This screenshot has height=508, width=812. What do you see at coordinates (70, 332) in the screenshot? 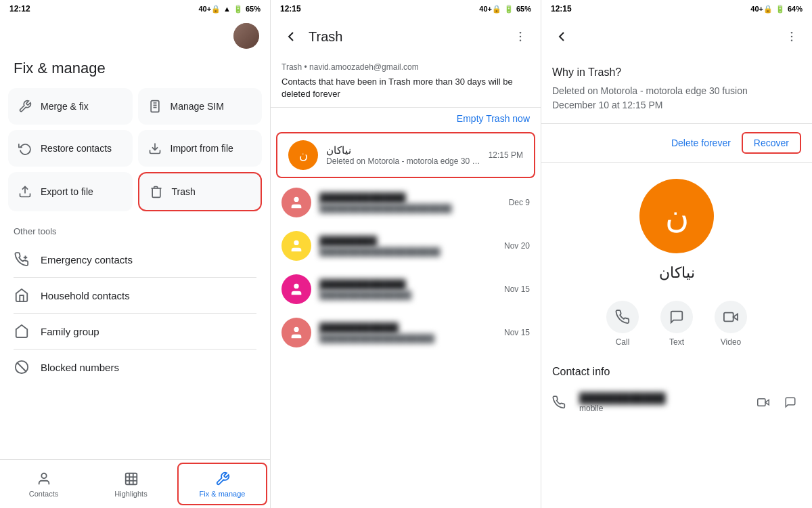
I see `family-label: Family group` at bounding box center [70, 332].